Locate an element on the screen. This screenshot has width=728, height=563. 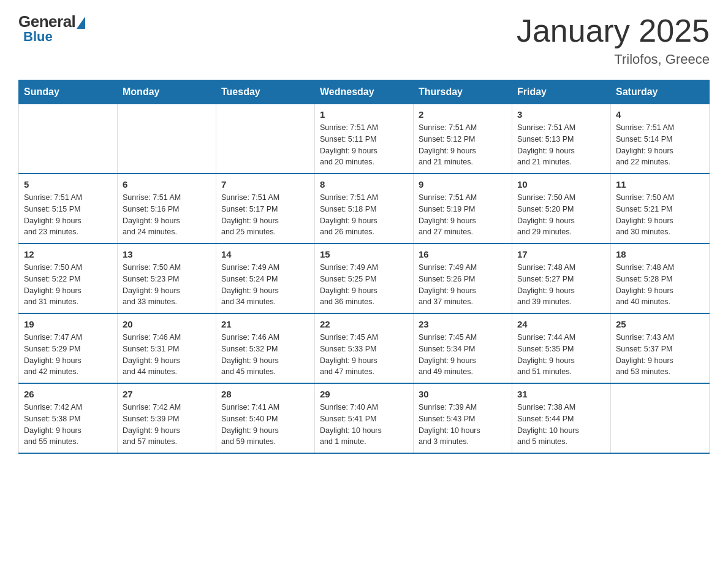
day-info: Sunrise: 7:40 AMSunset: 5:41 PMDaylight:… is located at coordinates (364, 424).